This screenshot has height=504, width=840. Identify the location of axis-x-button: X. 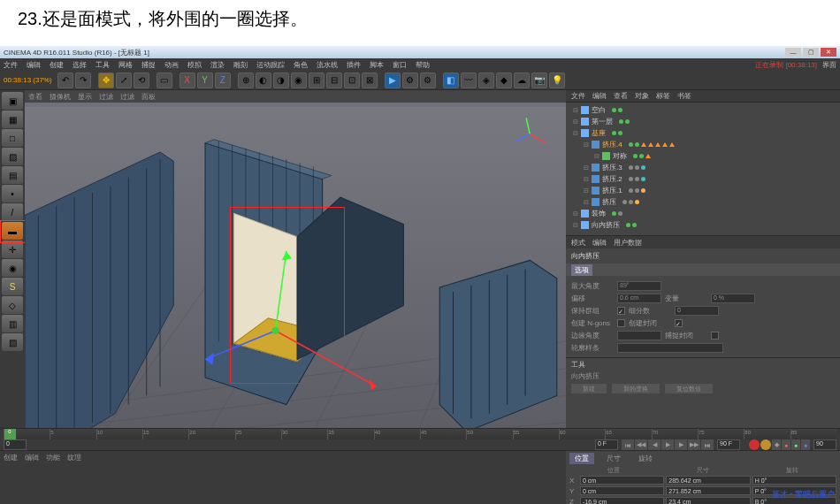
(187, 80).